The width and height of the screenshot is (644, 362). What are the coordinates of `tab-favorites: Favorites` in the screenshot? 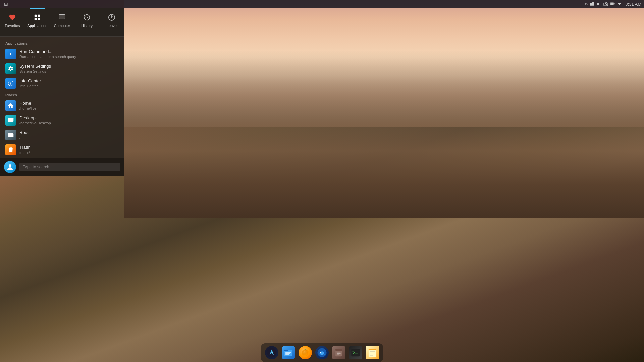 It's located at (12, 22).